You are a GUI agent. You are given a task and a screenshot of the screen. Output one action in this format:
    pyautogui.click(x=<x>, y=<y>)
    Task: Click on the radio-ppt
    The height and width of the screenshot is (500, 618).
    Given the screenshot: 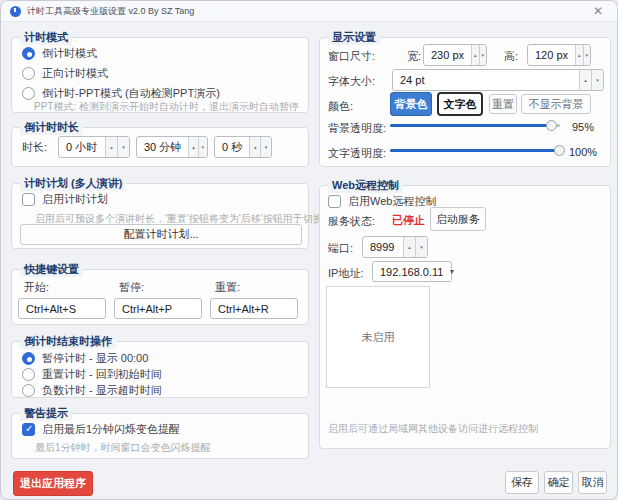 What is the action you would take?
    pyautogui.click(x=28, y=94)
    